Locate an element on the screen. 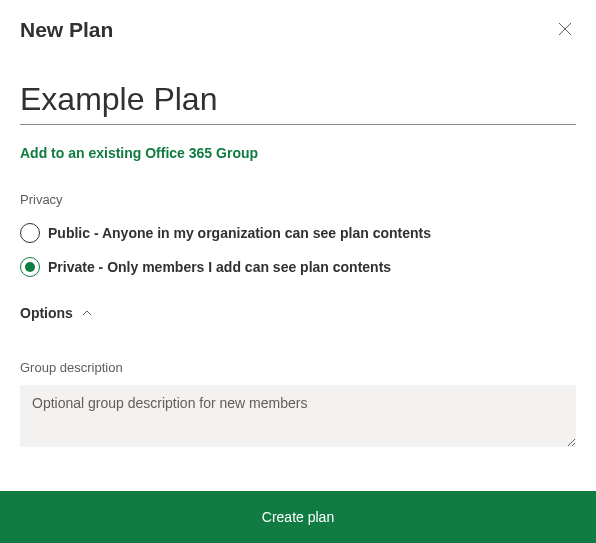 This screenshot has height=543, width=596. privacy-label: Privacy is located at coordinates (298, 200).